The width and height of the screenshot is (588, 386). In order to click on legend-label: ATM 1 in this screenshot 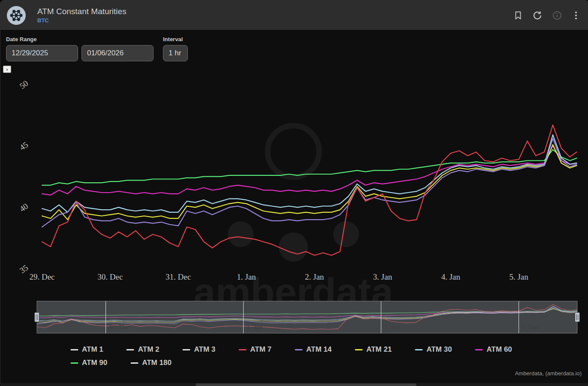, I will do `click(93, 350)`.